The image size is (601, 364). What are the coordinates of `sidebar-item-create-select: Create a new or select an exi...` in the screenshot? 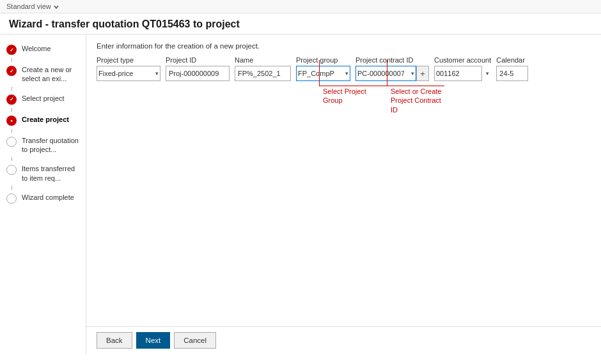 It's located at (43, 74).